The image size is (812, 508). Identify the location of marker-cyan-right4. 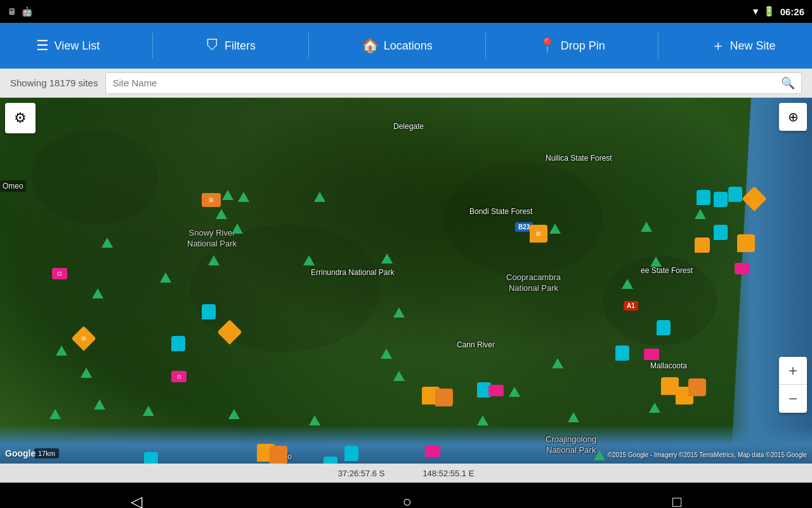
(721, 232).